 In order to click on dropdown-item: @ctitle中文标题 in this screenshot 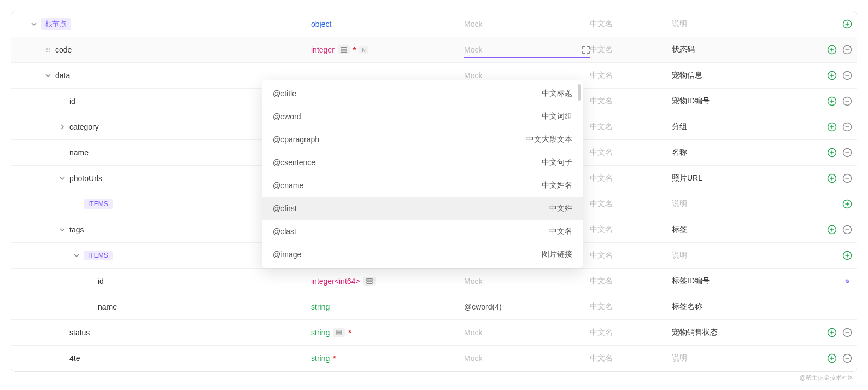, I will do `click(423, 94)`.